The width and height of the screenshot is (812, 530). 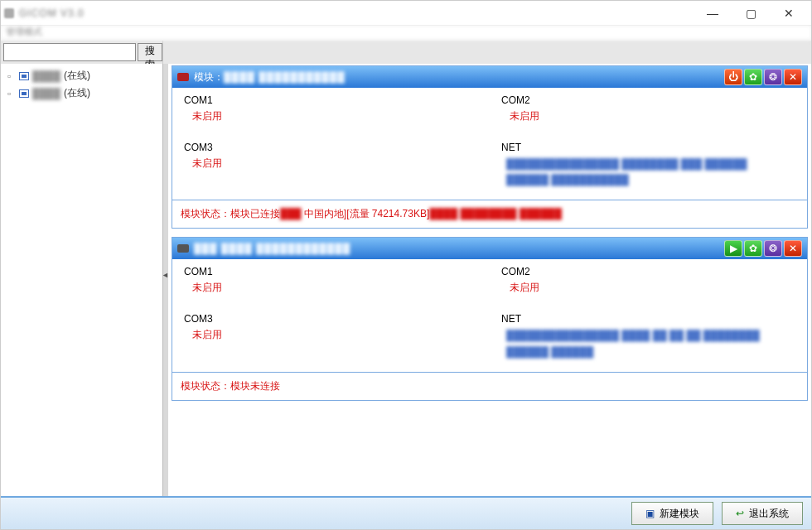 I want to click on module-header: 模块：████ ███████████ ⏻ ✿ ❂ ✕, so click(x=490, y=77).